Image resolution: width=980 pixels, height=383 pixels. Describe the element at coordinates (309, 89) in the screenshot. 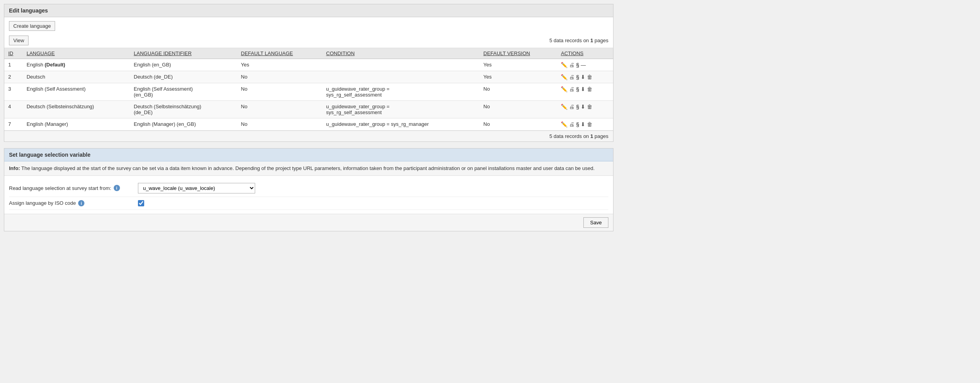

I see `languages-table: ID LANGUAGE LANGUAGE IDENTIFIER DEFAULT …` at that location.